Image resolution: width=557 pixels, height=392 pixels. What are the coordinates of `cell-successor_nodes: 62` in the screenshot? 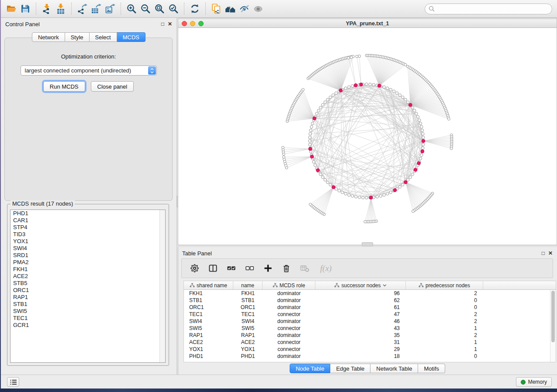 It's located at (361, 300).